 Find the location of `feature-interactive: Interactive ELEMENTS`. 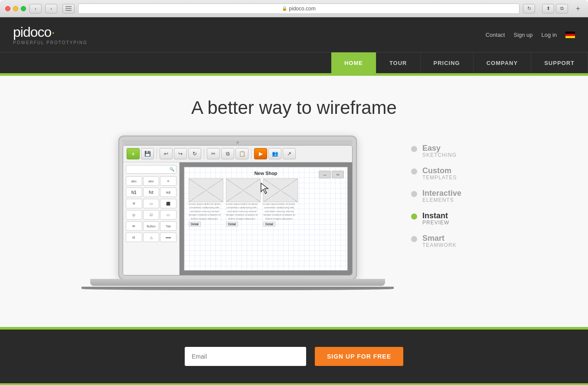

feature-interactive: Interactive ELEMENTS is located at coordinates (459, 196).